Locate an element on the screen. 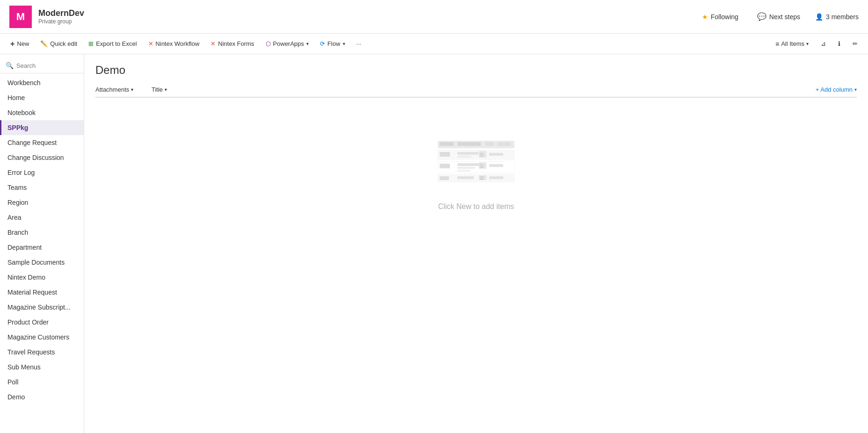  nintex-forms-label: Nintex Forms is located at coordinates (236, 44).